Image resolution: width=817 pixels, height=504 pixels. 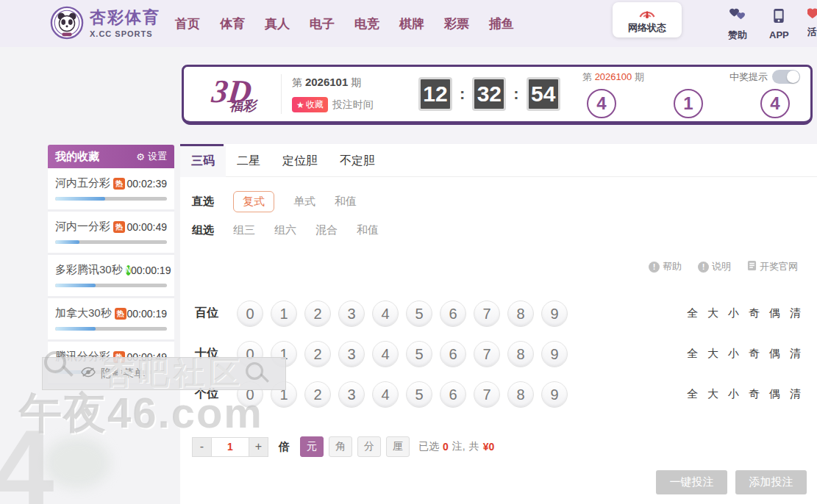 I want to click on nav-item-lottery: 彩票, so click(x=457, y=24).